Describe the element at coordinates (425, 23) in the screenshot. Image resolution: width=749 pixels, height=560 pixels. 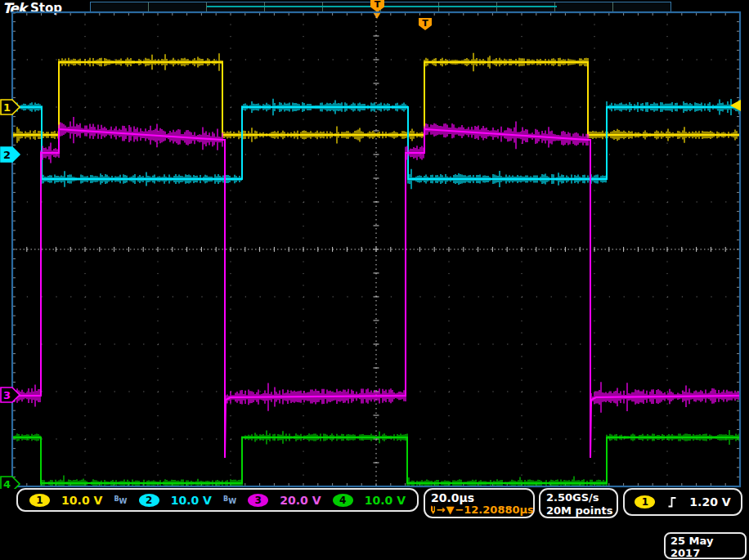
I see `svg-text: T` at that location.